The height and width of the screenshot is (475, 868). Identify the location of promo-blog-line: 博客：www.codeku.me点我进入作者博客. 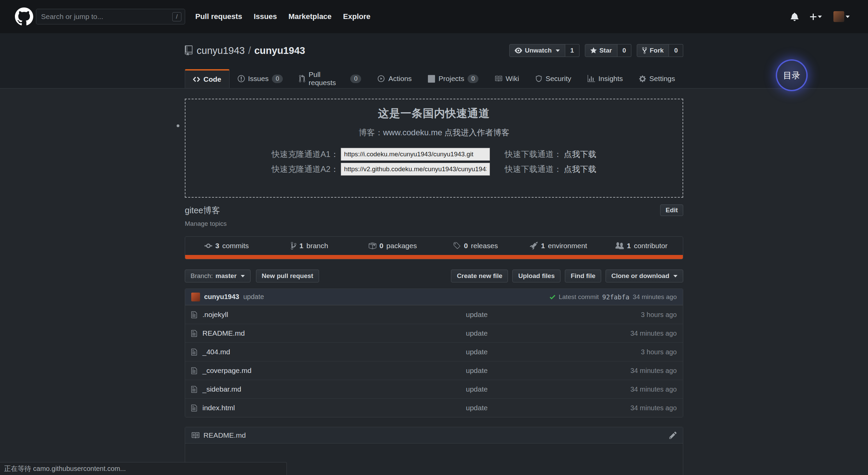
(434, 133).